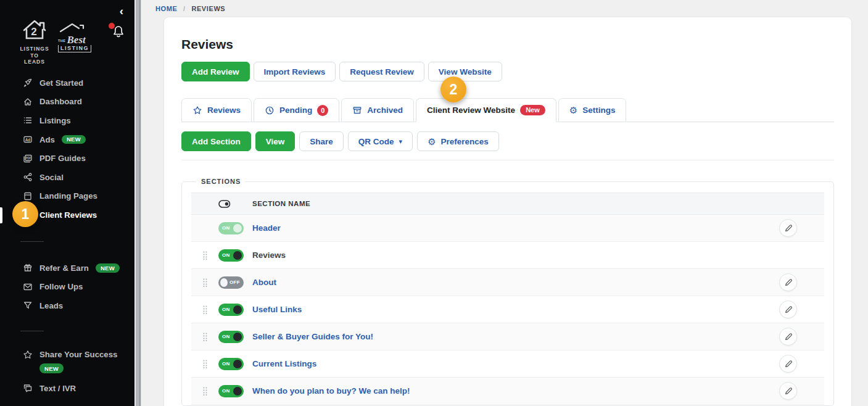 The width and height of the screenshot is (868, 406). I want to click on scrollbar-thumb, so click(138, 203).